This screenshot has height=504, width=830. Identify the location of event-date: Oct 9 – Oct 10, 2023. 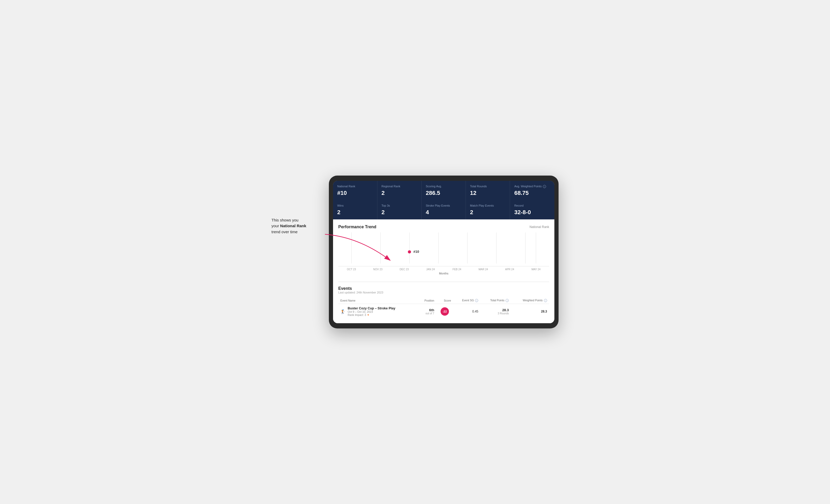
(372, 312).